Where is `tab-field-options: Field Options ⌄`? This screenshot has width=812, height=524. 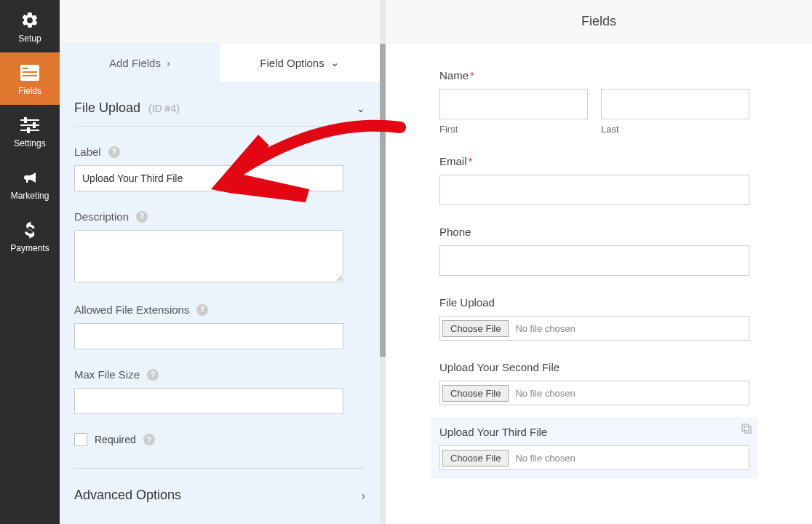
tab-field-options: Field Options ⌄ is located at coordinates (300, 63).